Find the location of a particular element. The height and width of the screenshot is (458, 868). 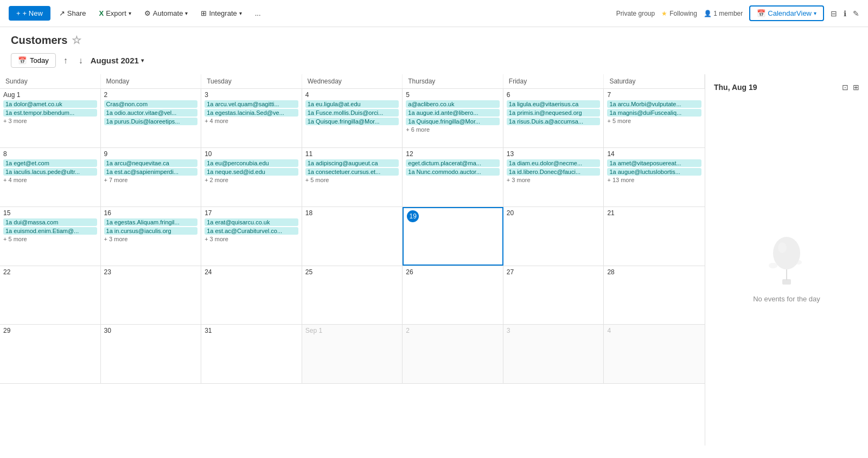

cal-day: Aug 11a dolor@amet.co.uk1a est.tempor.bi… is located at coordinates (50, 118).